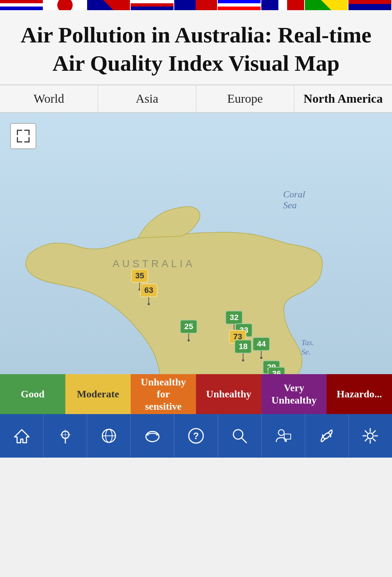 This screenshot has height=577, width=392. I want to click on marker-value-m3: 25, so click(189, 327).